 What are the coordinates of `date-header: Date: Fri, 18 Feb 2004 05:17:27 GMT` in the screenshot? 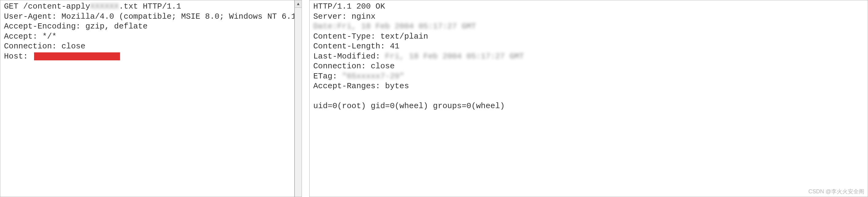 It's located at (589, 27).